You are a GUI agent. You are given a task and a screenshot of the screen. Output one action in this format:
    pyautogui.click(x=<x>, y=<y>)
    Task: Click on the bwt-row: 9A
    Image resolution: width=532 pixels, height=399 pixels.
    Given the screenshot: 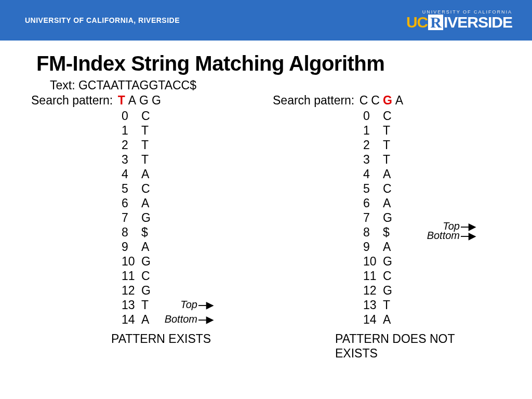 What is the action you would take?
    pyautogui.click(x=437, y=247)
    